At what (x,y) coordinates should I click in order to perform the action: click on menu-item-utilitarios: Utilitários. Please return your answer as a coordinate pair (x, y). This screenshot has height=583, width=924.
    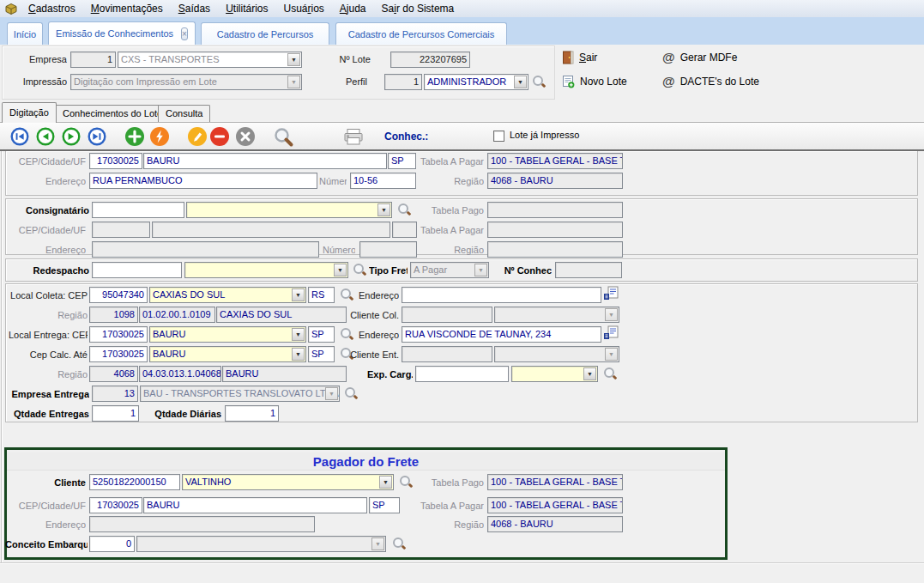
    Looking at the image, I should click on (247, 9).